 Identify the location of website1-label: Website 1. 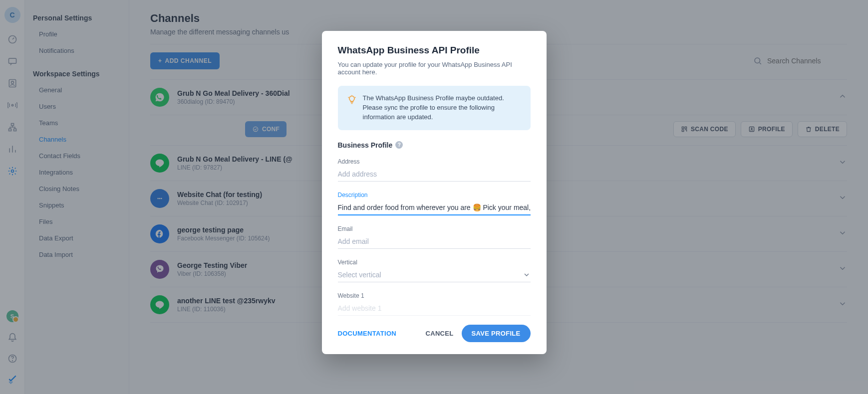
(434, 296).